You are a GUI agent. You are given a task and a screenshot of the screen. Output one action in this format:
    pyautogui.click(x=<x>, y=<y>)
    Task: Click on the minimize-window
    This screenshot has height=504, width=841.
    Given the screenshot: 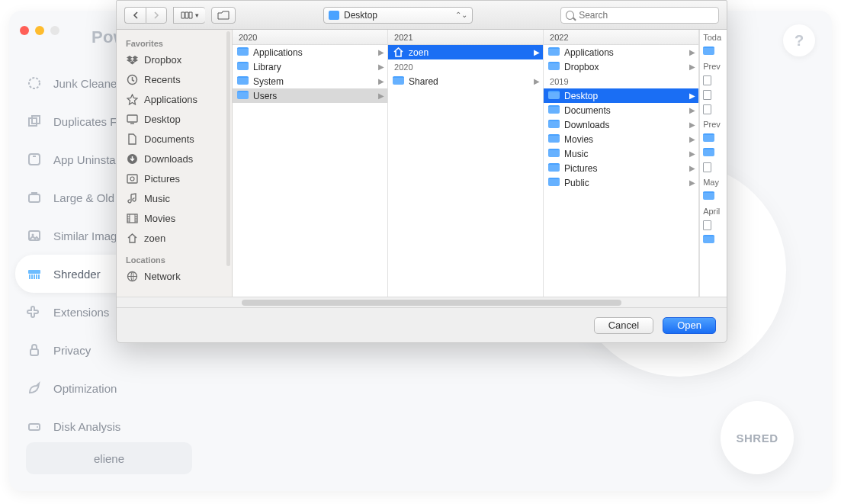 What is the action you would take?
    pyautogui.click(x=40, y=30)
    